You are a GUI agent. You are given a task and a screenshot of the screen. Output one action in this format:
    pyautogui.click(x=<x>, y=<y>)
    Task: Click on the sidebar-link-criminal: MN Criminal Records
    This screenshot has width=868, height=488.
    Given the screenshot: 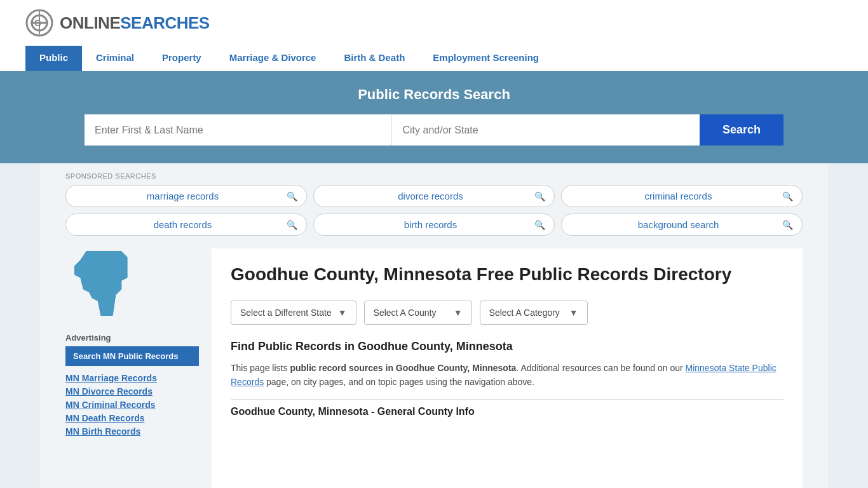 What is the action you would take?
    pyautogui.click(x=132, y=404)
    